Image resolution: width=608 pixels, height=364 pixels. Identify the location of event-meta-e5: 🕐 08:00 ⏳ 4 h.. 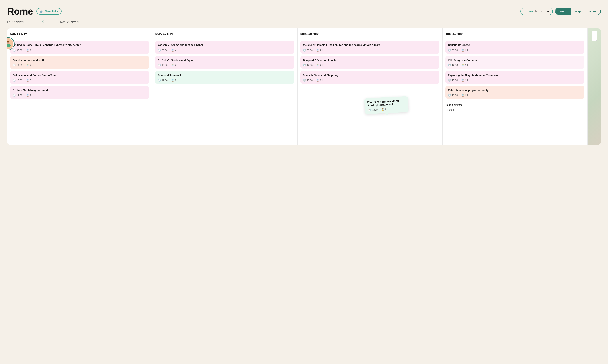
(225, 50).